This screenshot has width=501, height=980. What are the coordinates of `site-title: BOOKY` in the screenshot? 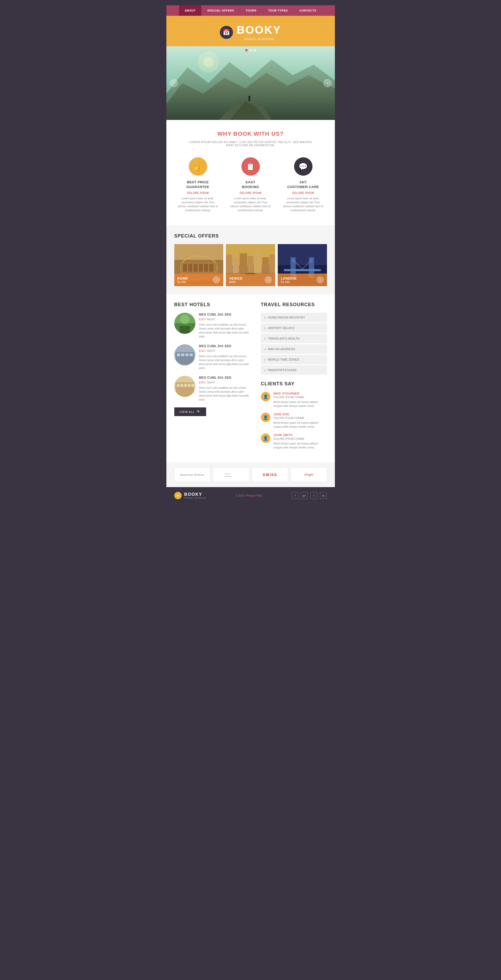 It's located at (259, 30).